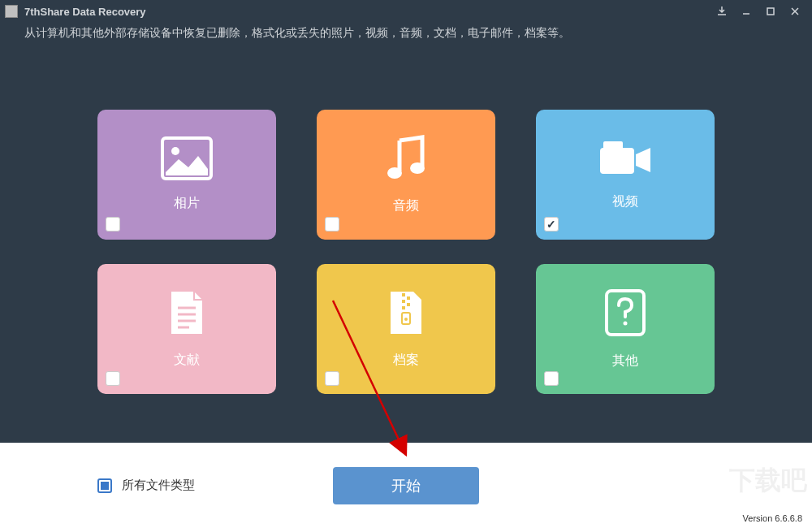 This screenshot has width=812, height=528. Describe the element at coordinates (625, 175) in the screenshot. I see `card-video: 视频` at that location.